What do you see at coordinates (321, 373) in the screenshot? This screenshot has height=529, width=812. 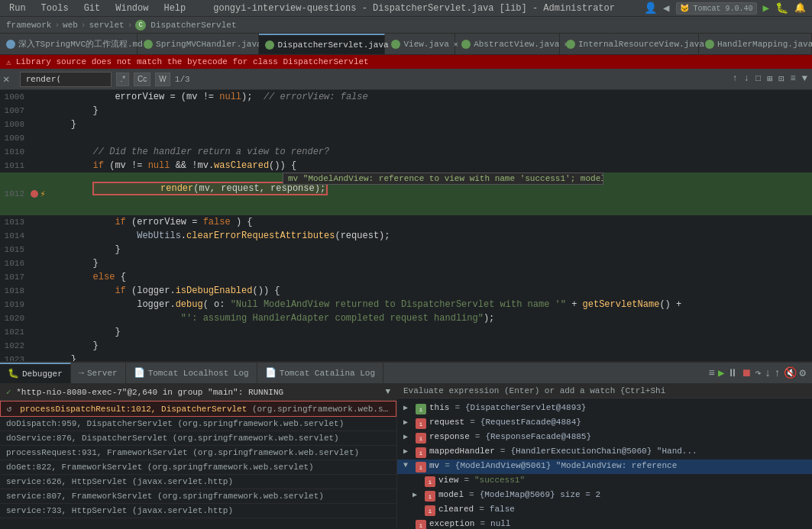 I see `tab-tomcat-catalina: 📄 Tomcat Catalina Log` at bounding box center [321, 373].